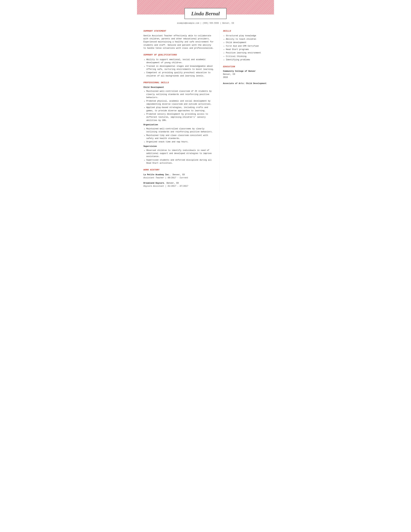 This screenshot has width=411, height=532. Describe the element at coordinates (179, 106) in the screenshot. I see `child-dev-list: Maintained well-controlled classroom of …` at that location.